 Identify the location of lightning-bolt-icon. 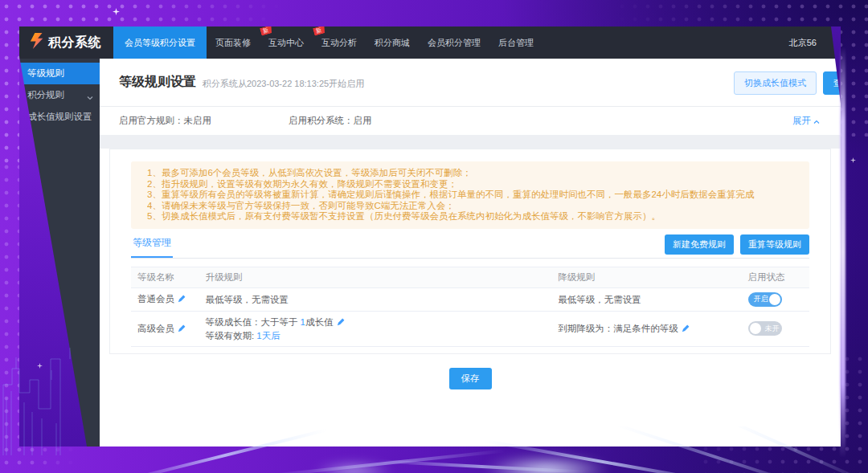
(36, 43).